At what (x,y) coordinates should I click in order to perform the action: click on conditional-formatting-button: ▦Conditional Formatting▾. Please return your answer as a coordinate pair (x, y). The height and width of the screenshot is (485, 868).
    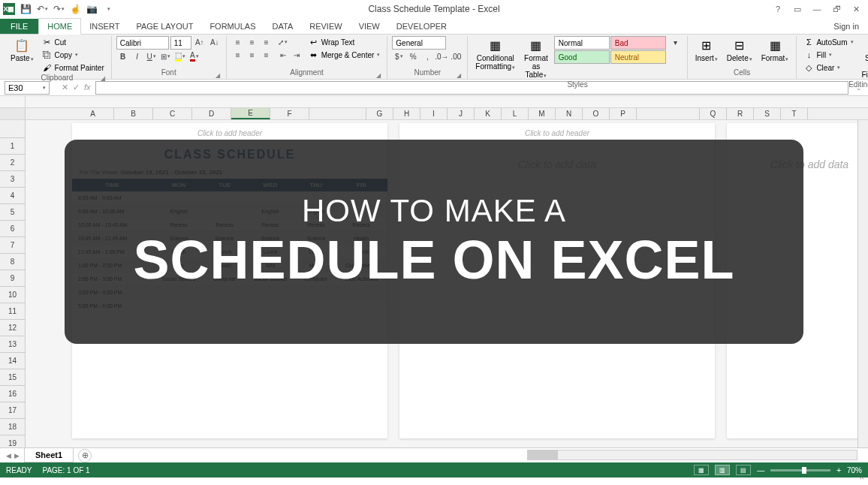
    Looking at the image, I should click on (496, 54).